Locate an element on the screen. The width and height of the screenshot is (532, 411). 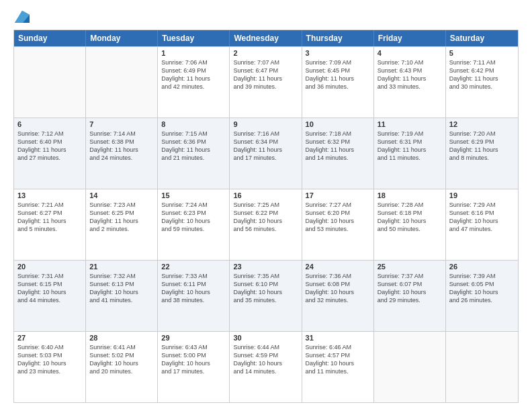
calendar-cell-25: 25Sunrise: 7:37 AMSunset: 6:07 PMDayligh… is located at coordinates (410, 295).